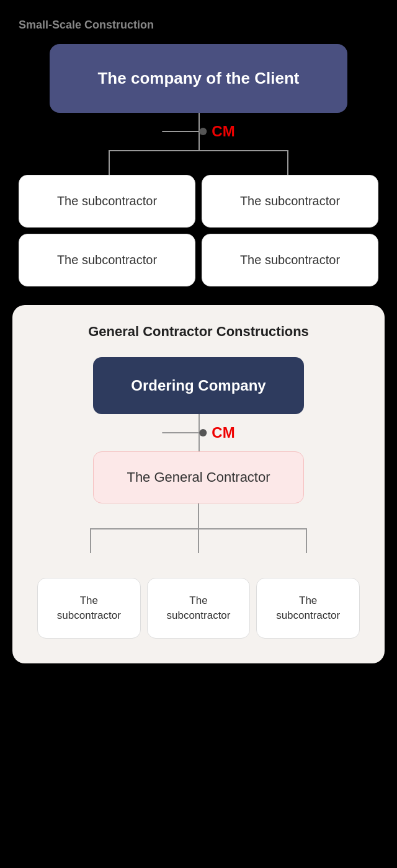  Describe the element at coordinates (198, 571) in the screenshot. I see `bottom-branch-container: Thesubcontractor Thesubcontractor Thesub…` at that location.